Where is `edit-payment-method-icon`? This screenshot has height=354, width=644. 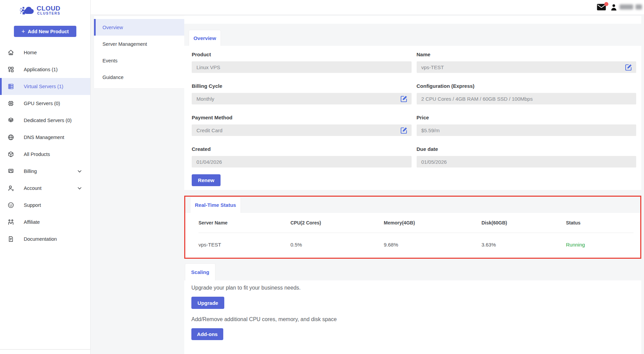
edit-payment-method-icon is located at coordinates (404, 130).